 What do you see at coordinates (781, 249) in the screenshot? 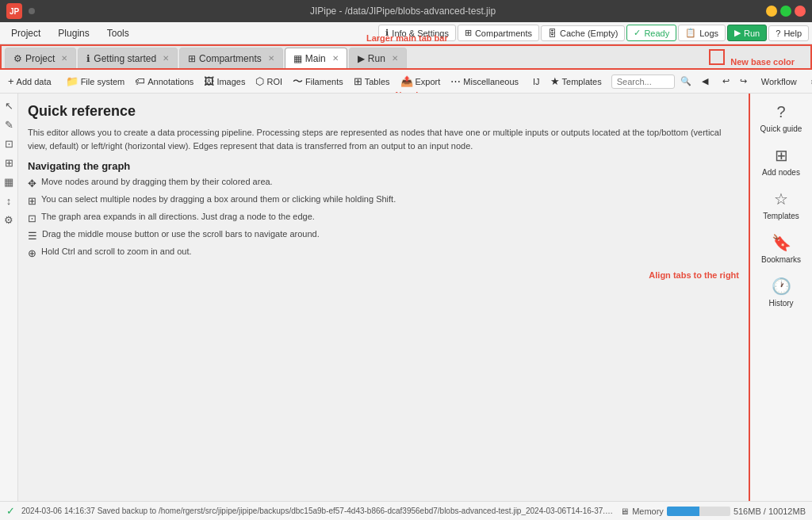
I see `rs-bookmarks: 🔖 Bookmarks` at bounding box center [781, 249].